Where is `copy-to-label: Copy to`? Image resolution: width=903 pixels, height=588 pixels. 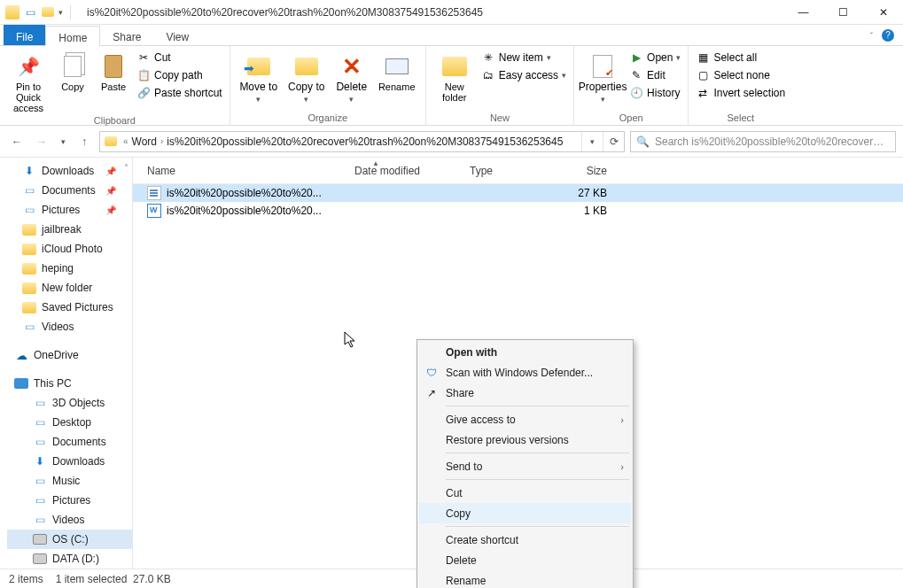 copy-to-label: Copy to is located at coordinates (307, 87).